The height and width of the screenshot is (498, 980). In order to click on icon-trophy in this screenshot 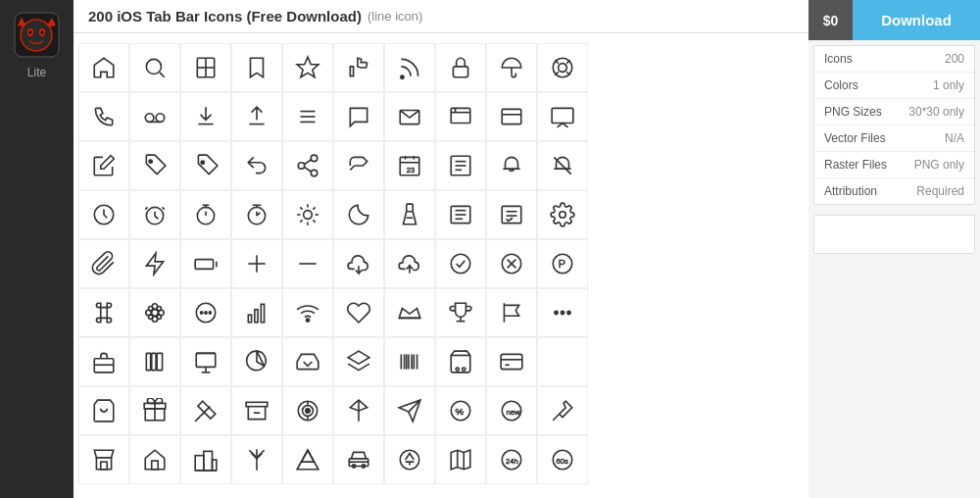, I will do `click(461, 313)`.